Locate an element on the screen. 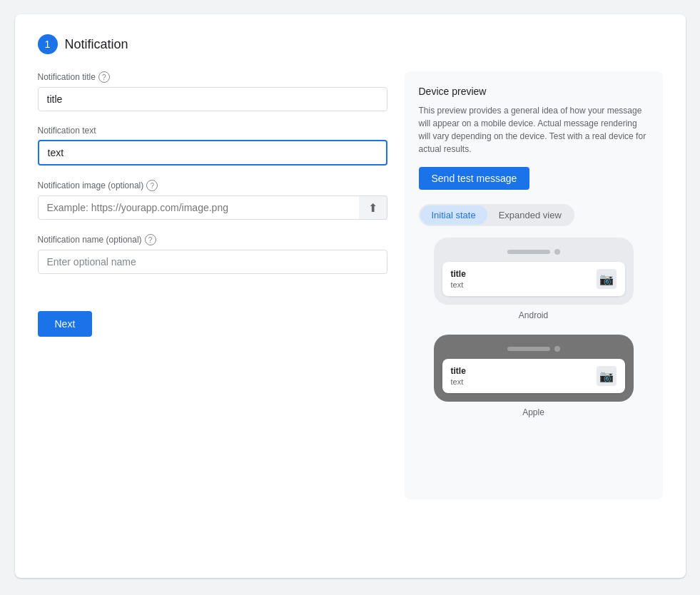 The height and width of the screenshot is (595, 700). apple-pill is located at coordinates (529, 349).